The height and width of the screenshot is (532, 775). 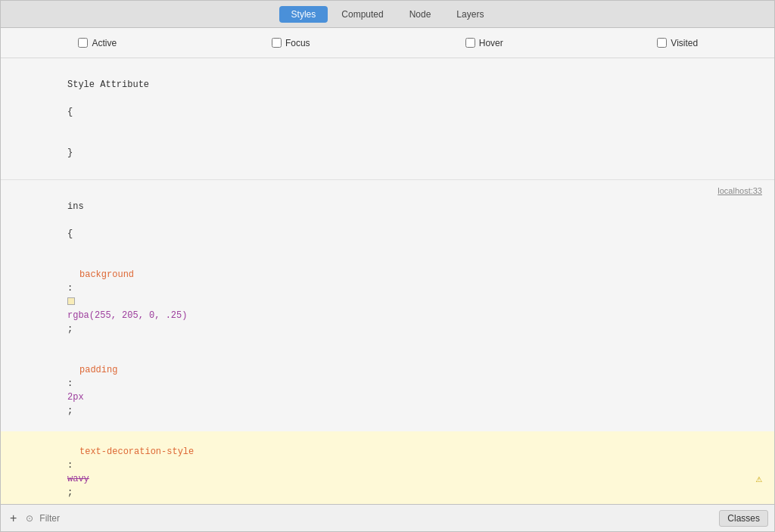 I want to click on ins-source: localhost:33, so click(x=740, y=191).